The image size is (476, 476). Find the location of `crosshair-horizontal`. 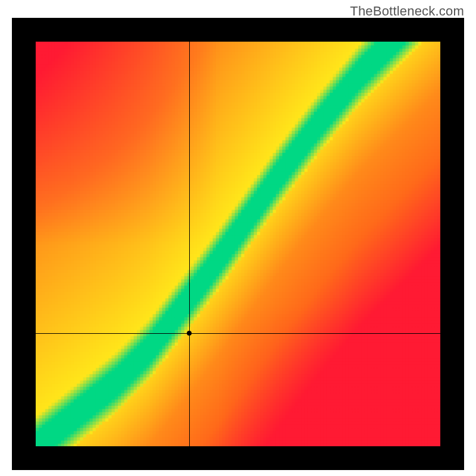

crosshair-horizontal is located at coordinates (238, 333).